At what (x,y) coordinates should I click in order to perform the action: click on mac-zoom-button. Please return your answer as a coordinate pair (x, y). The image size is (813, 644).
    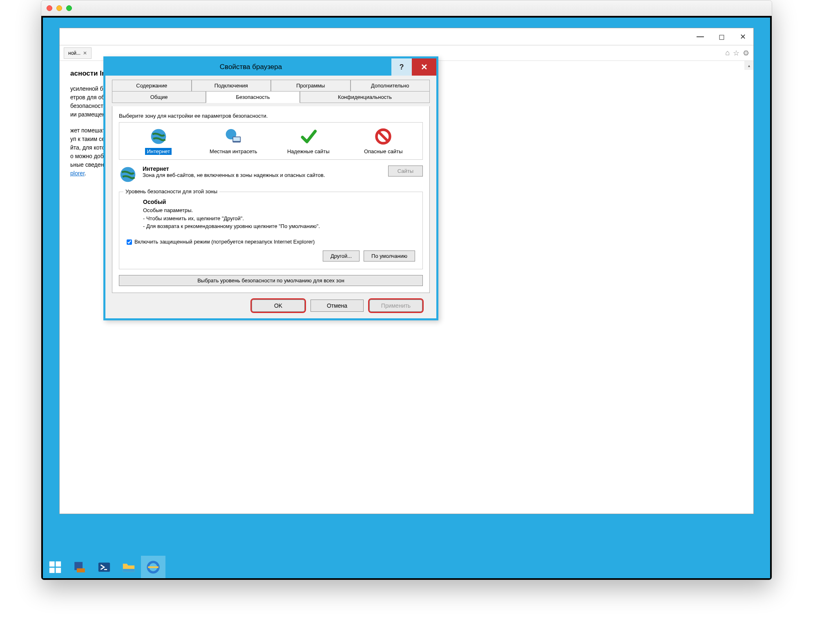
    Looking at the image, I should click on (69, 8).